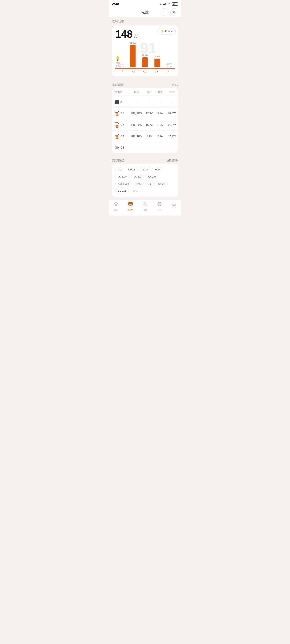 This screenshot has height=644, width=290. What do you see at coordinates (170, 4) in the screenshot?
I see `wifi-icon` at bounding box center [170, 4].